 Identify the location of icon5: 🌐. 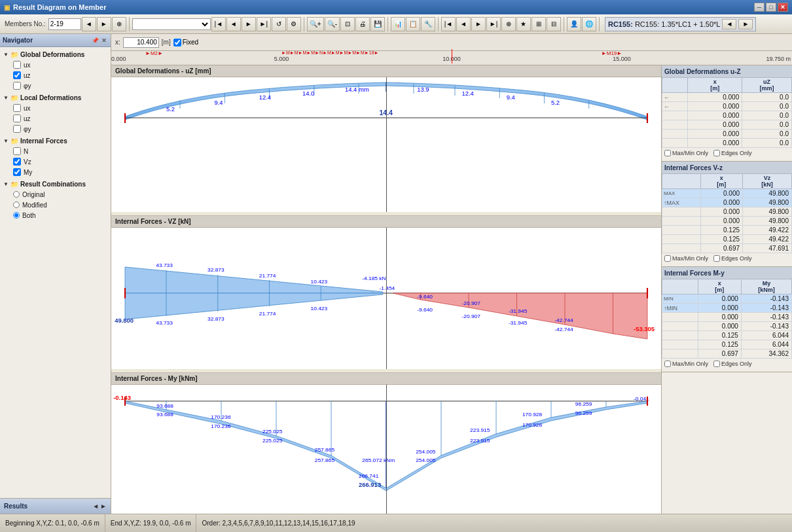
(589, 24).